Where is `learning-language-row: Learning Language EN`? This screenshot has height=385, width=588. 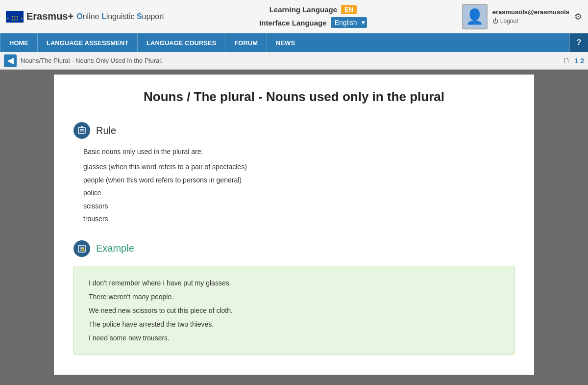 learning-language-row: Learning Language EN is located at coordinates (313, 10).